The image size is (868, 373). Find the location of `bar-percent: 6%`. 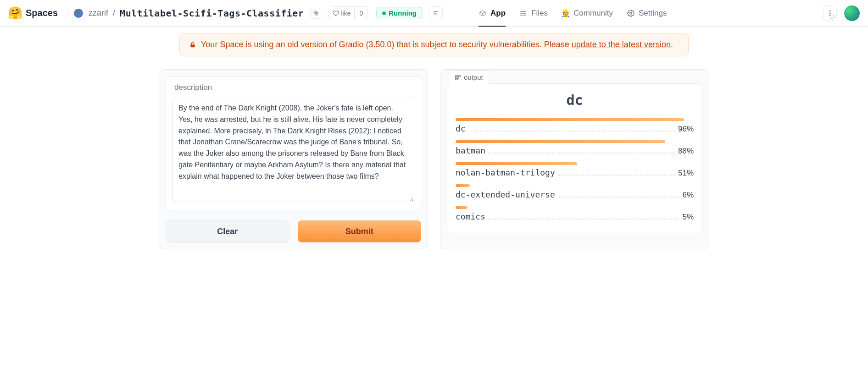

bar-percent: 6% is located at coordinates (688, 195).